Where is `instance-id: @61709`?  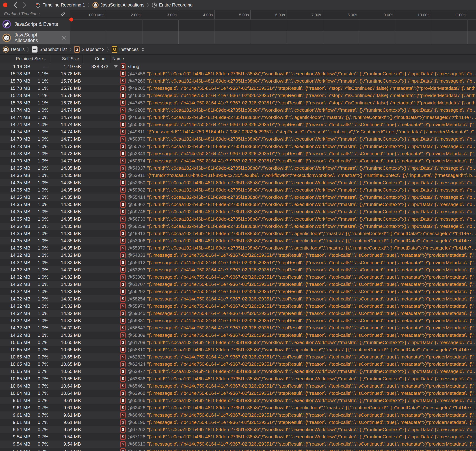
instance-id: @61709 is located at coordinates (136, 342).